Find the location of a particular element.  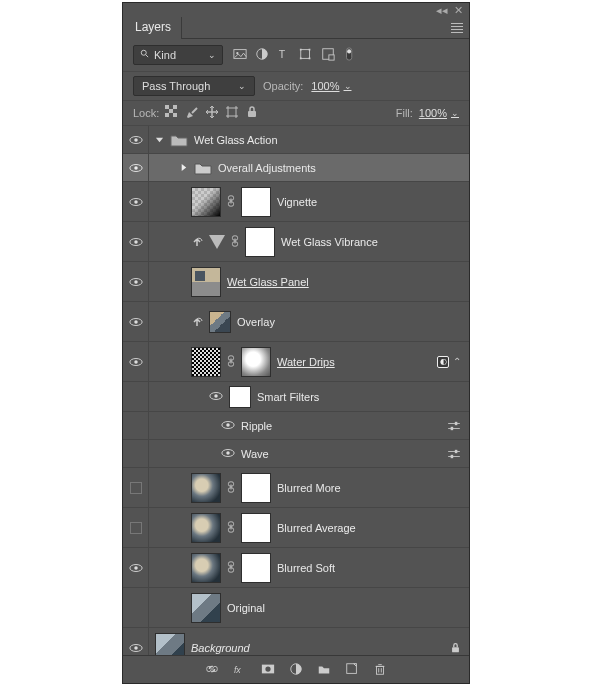

adjustment-icon is located at coordinates (296, 670).